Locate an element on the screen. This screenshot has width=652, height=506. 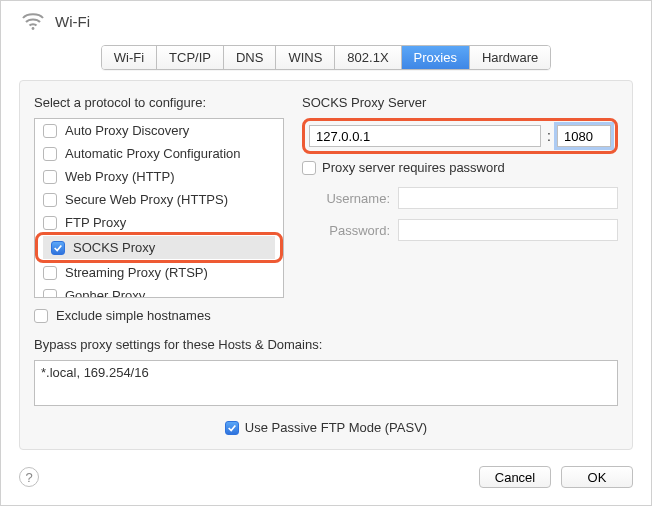
requires-password-checkbox is located at coordinates (309, 168).